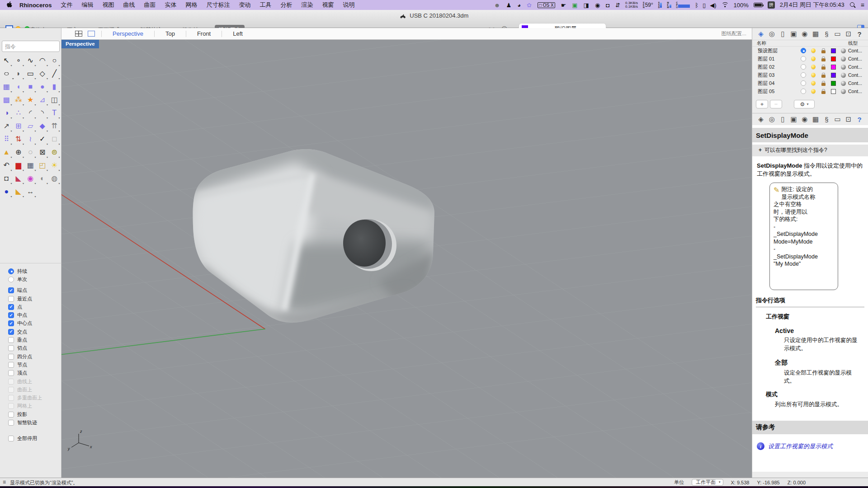 The width and height of the screenshot is (868, 488). What do you see at coordinates (6, 192) in the screenshot?
I see `render-tool: ●` at bounding box center [6, 192].